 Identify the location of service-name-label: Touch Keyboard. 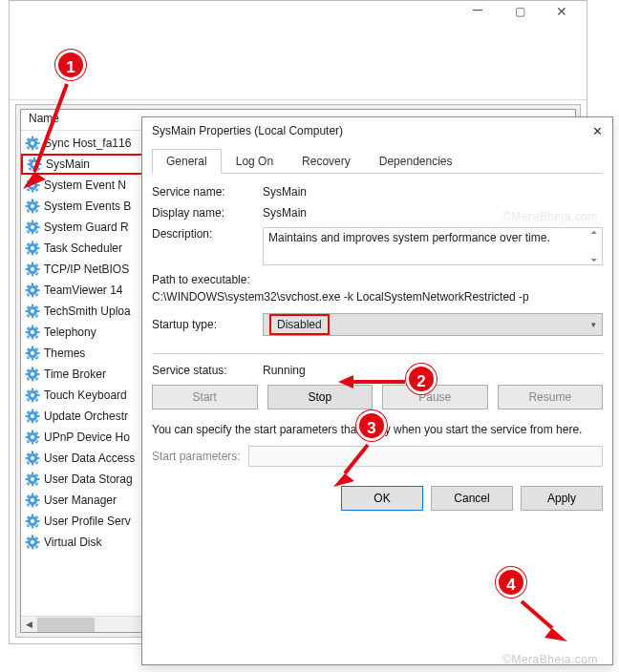
(86, 395).